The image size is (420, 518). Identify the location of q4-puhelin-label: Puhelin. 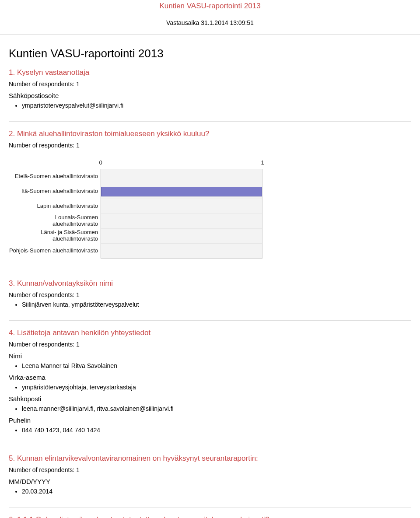
(210, 420).